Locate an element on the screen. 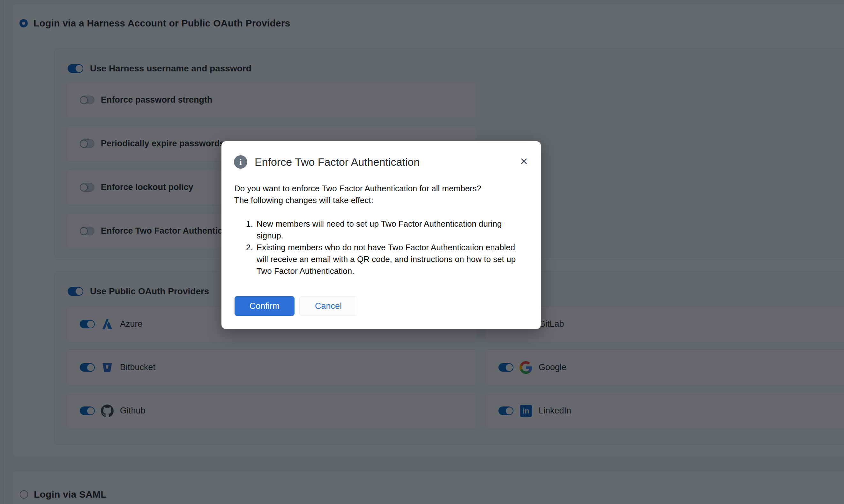 This screenshot has height=504, width=844. confirm-button: Confirm is located at coordinates (264, 306).